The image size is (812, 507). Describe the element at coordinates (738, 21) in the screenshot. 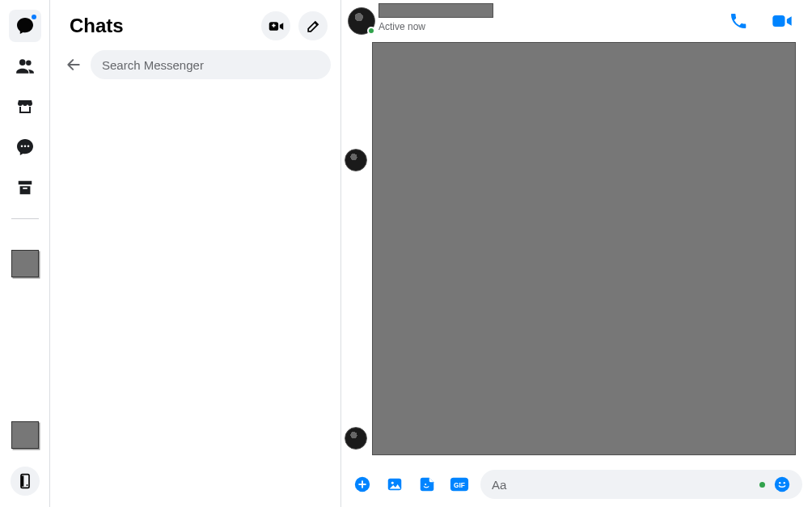

I see `phone-icon` at that location.